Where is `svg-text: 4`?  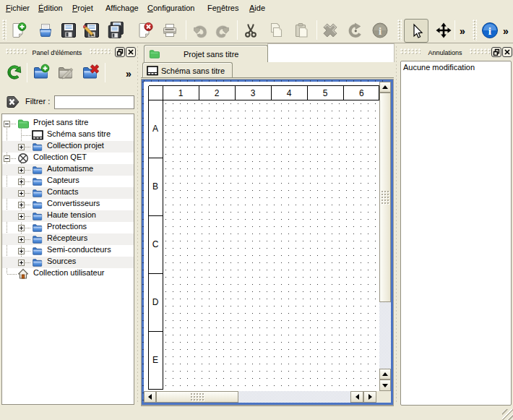
svg-text: 4 is located at coordinates (289, 93).